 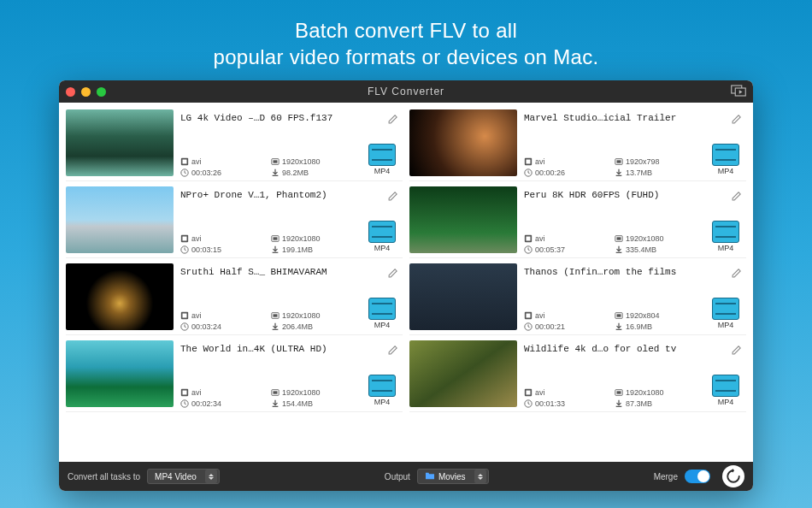 I want to click on video-card: Marvel Studio…icial Traileravi1920x79800…, so click(x=578, y=145).